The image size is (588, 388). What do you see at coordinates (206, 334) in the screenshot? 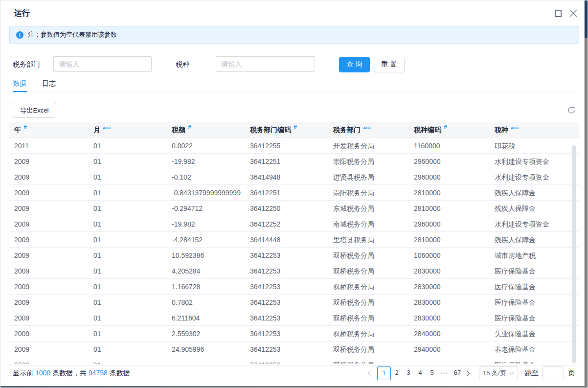
I see `table-cell-tax-amount: 2.559302` at bounding box center [206, 334].